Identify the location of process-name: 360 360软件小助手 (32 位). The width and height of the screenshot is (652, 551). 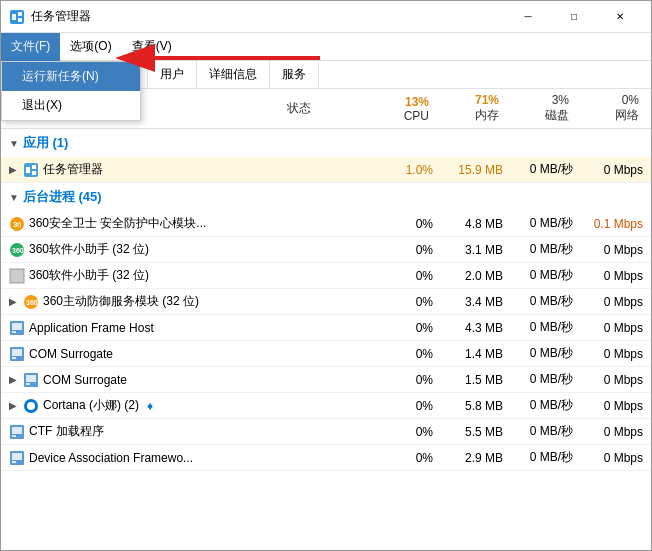
(146, 250).